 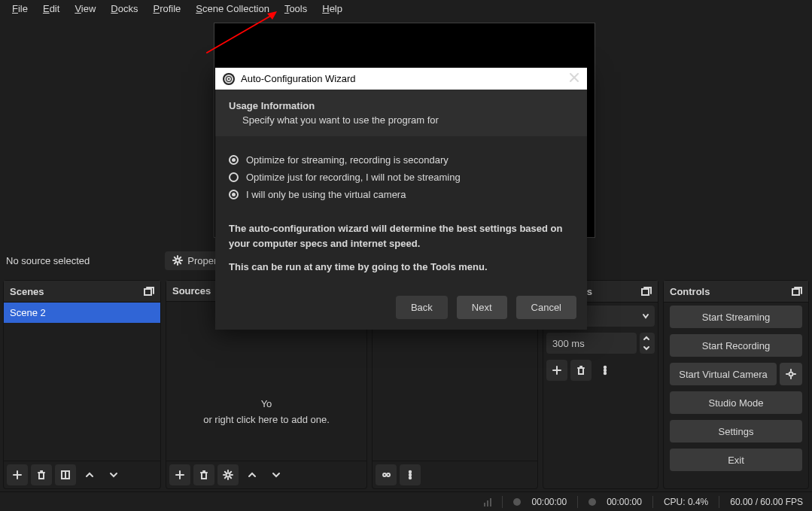 What do you see at coordinates (51, 9) in the screenshot?
I see `menu-edit: Edit` at bounding box center [51, 9].